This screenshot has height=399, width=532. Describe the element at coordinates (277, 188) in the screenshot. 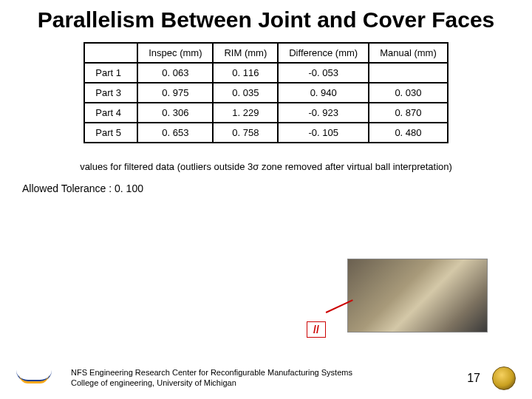

I see `allowed-tolerance: Allowed Tolerance : 0. 100` at that location.